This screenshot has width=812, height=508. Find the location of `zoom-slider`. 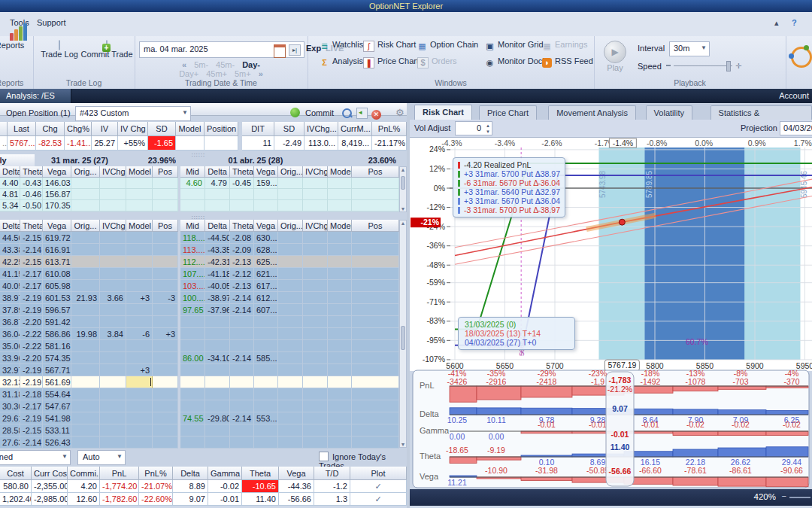

zoom-slider is located at coordinates (800, 497).